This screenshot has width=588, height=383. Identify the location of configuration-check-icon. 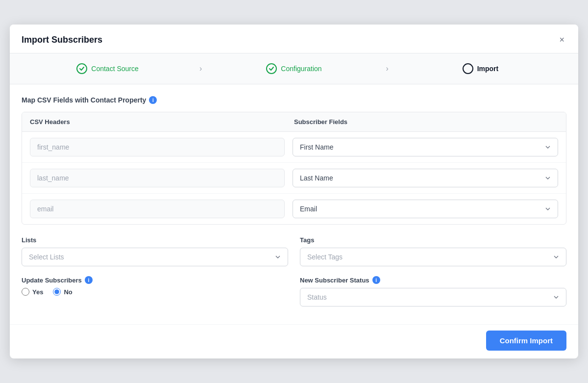
(271, 69).